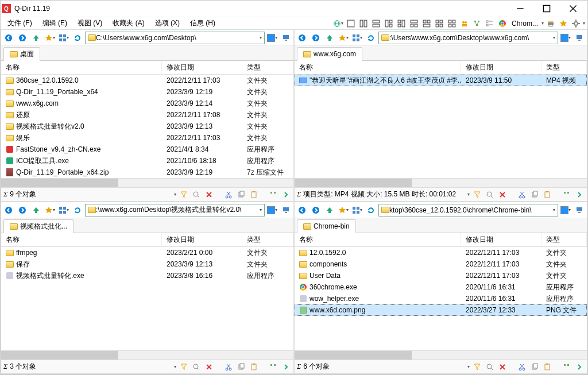 This screenshot has height=375, width=588. I want to click on file-row: www.x6g.com 2023/3/9 12:14 文件夹, so click(147, 103).